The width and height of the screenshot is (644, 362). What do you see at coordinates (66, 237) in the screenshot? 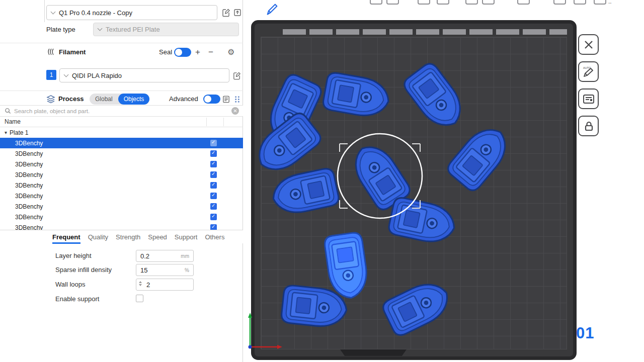
I see `tab-frequent: Frequent` at bounding box center [66, 237].